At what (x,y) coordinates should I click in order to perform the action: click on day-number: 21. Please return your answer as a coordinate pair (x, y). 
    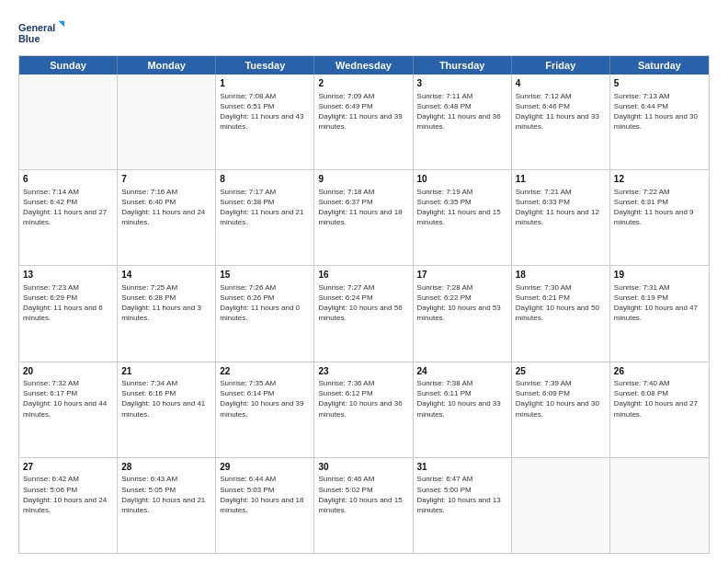
    Looking at the image, I should click on (166, 372).